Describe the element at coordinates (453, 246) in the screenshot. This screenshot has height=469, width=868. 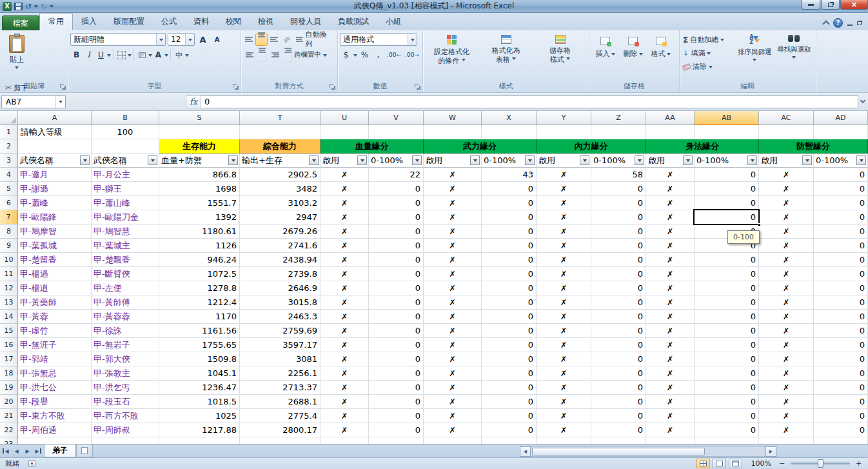
I see `cell-W9: ✗` at that location.